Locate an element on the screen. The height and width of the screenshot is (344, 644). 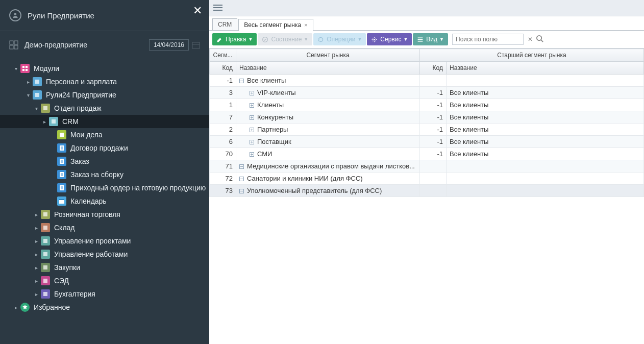
table-row: -1Все клиенты is located at coordinates (427, 81).